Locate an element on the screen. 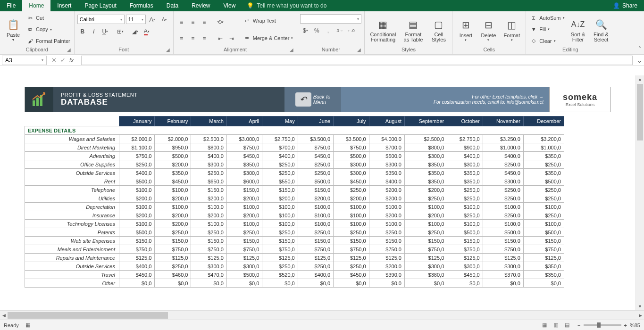 Image resolution: width=644 pixels, height=330 pixels. table-row: Web site Expenses$150,0$150,0$150,0$150,… is located at coordinates (294, 241).